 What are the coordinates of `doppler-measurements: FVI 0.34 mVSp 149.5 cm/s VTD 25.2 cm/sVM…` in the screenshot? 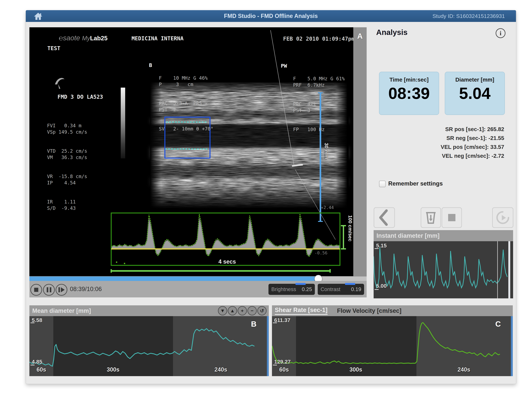 It's located at (67, 164).